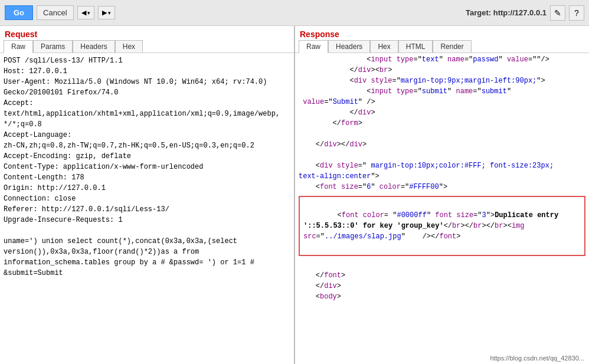 This screenshot has width=589, height=364. I want to click on response-line: value="Submit" />, so click(442, 102).